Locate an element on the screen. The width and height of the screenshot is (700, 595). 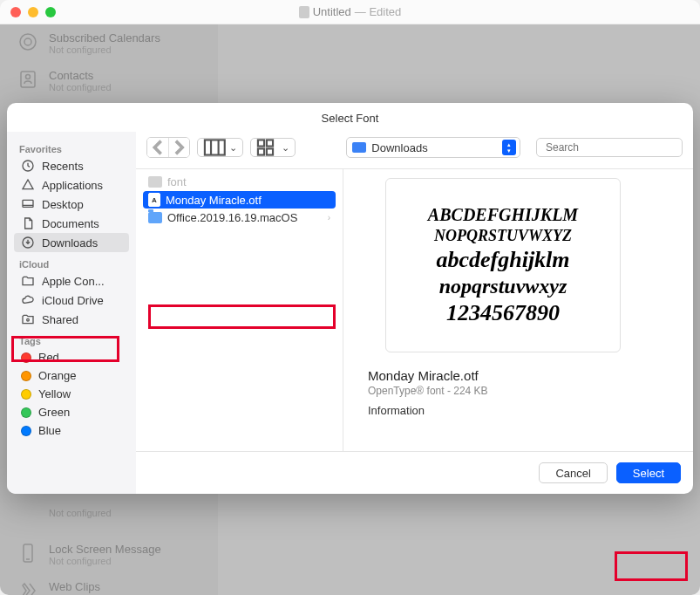
group-view-button: ⌄ is located at coordinates (274, 147).